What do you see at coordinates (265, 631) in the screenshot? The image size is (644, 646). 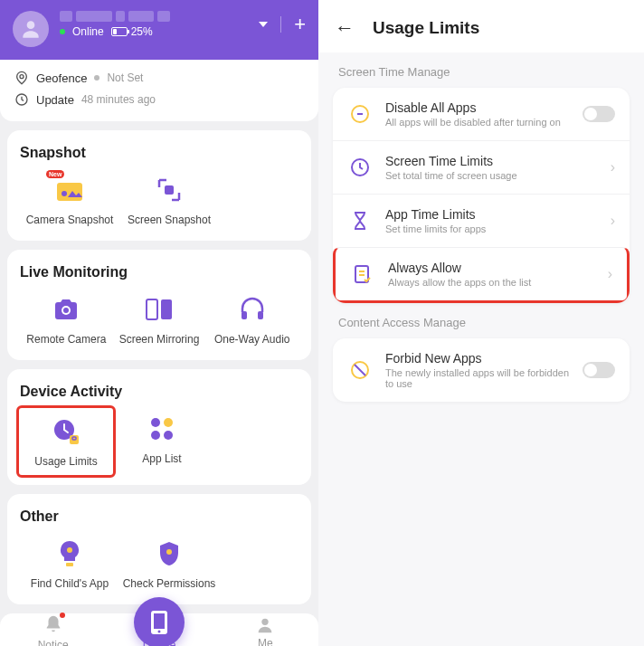 I see `nav-me: Me` at bounding box center [265, 631].